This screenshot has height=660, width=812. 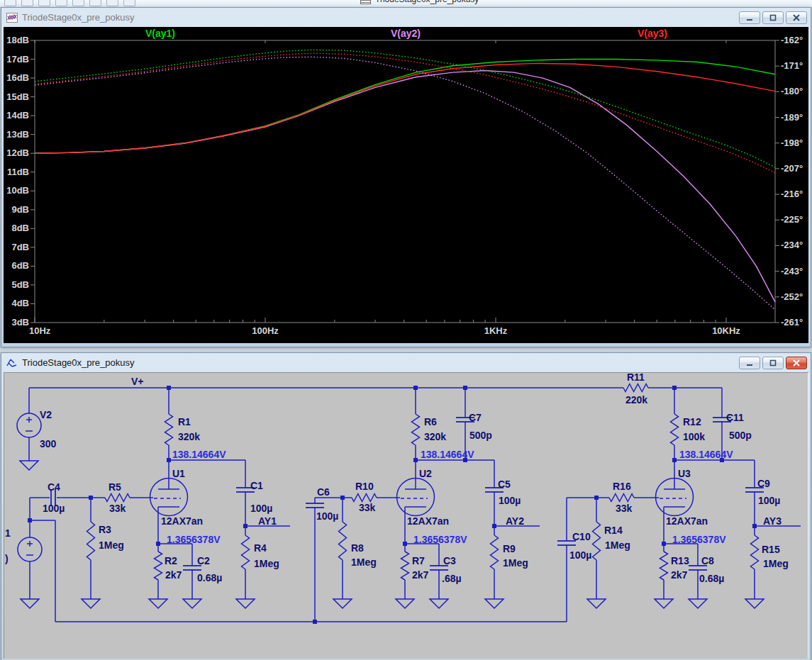 I want to click on resistor-R13, so click(x=664, y=566).